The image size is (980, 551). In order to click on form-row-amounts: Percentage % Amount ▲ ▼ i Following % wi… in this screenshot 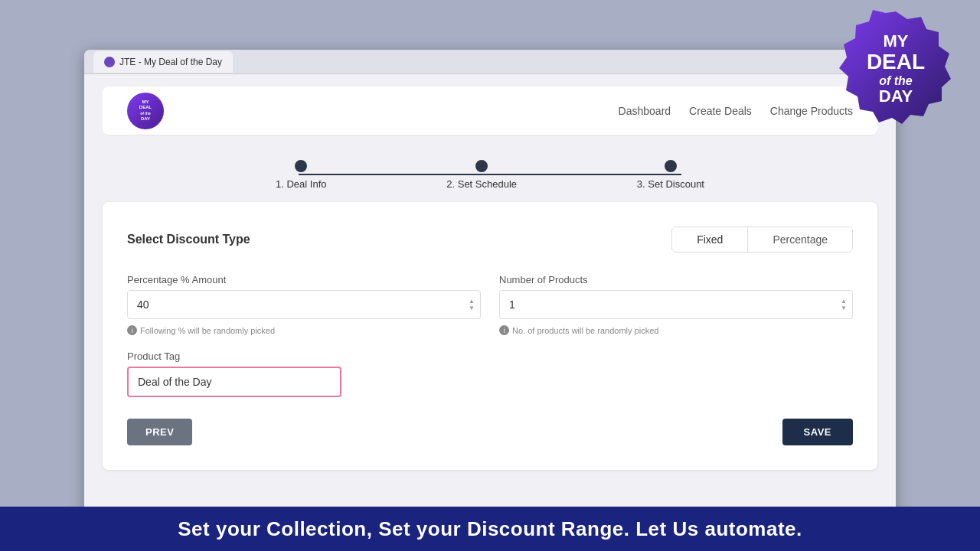, I will do `click(490, 305)`.